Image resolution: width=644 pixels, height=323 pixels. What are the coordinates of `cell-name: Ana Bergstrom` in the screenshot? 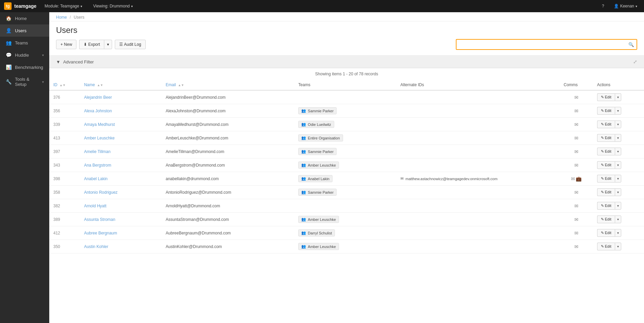 It's located at (121, 165).